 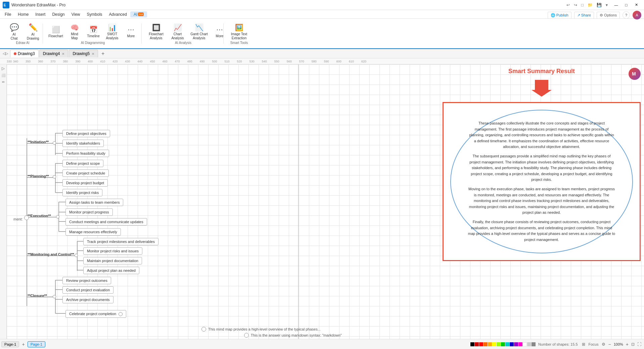 I want to click on color-green, so click(x=503, y=344).